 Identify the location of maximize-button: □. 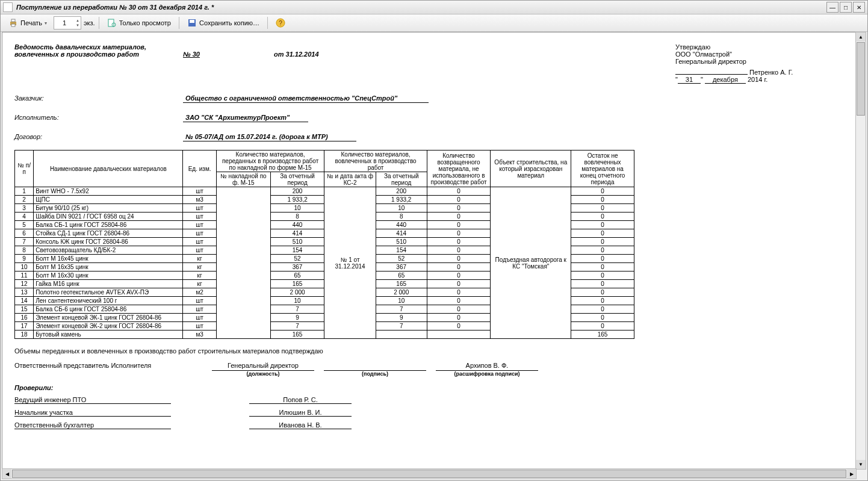
(846, 7).